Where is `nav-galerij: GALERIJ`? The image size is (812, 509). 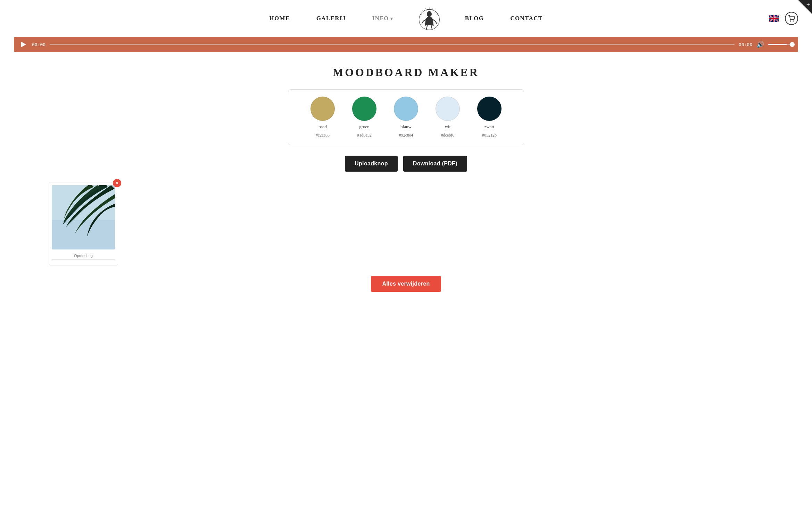 nav-galerij: GALERIJ is located at coordinates (331, 18).